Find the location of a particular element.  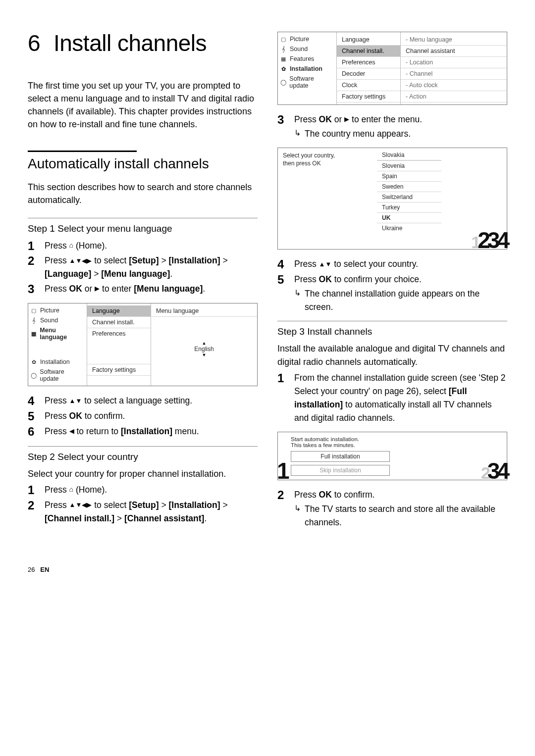

up-arrow-icon: ▲ is located at coordinates (204, 343).